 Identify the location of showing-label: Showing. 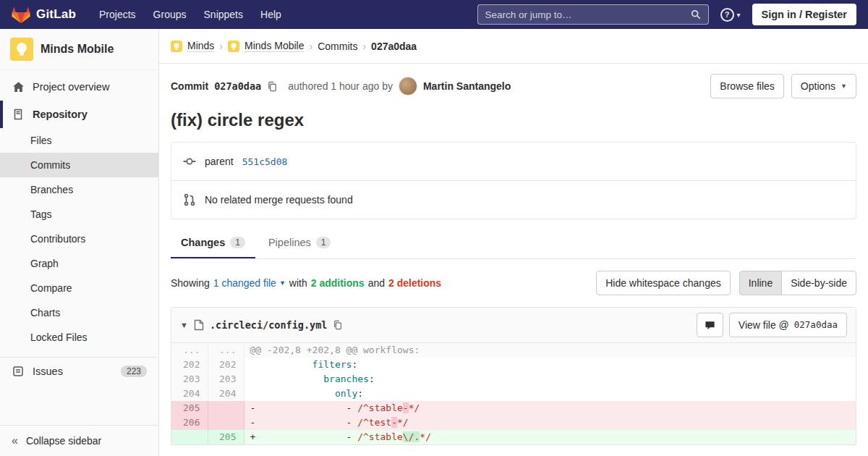
(190, 283).